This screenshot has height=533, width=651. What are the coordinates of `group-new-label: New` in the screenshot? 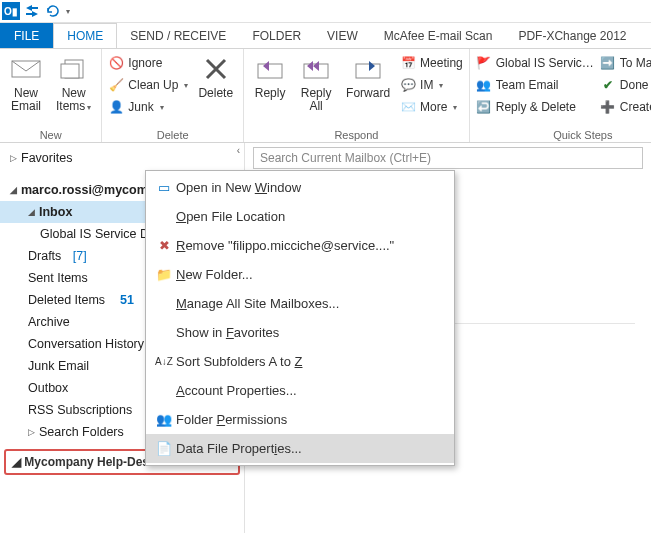 It's located at (50, 134).